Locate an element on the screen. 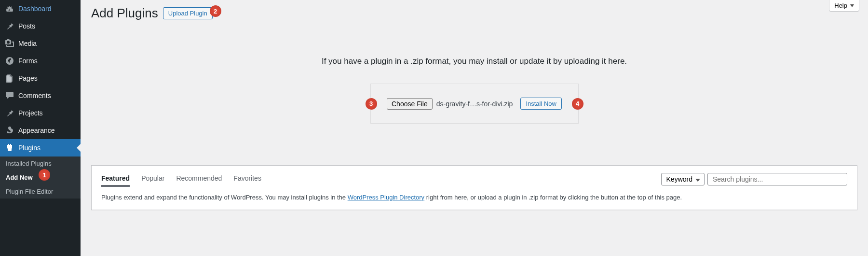 This screenshot has width=868, height=256. sidebar-item-label: Comments is located at coordinates (35, 96).